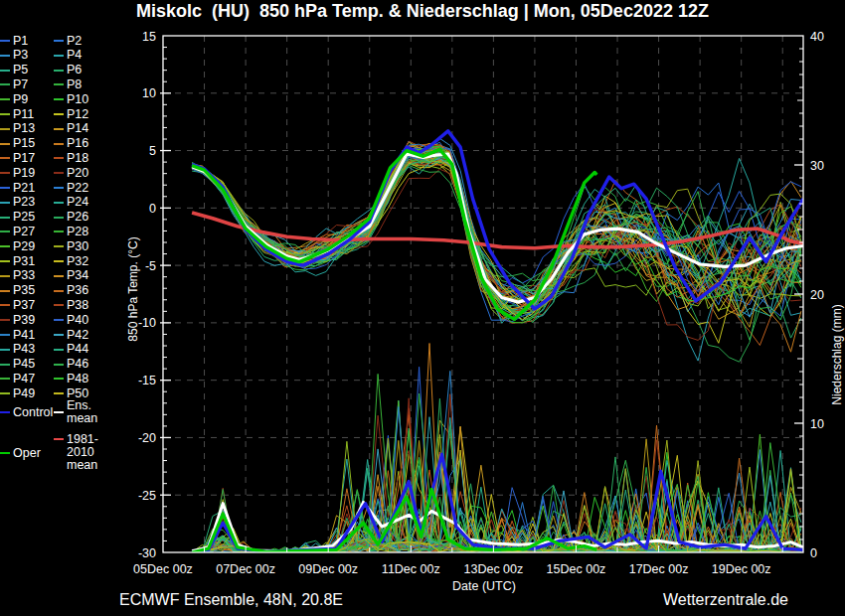  Describe the element at coordinates (72, 231) in the screenshot. I see `legend-item-p28: P28` at that location.